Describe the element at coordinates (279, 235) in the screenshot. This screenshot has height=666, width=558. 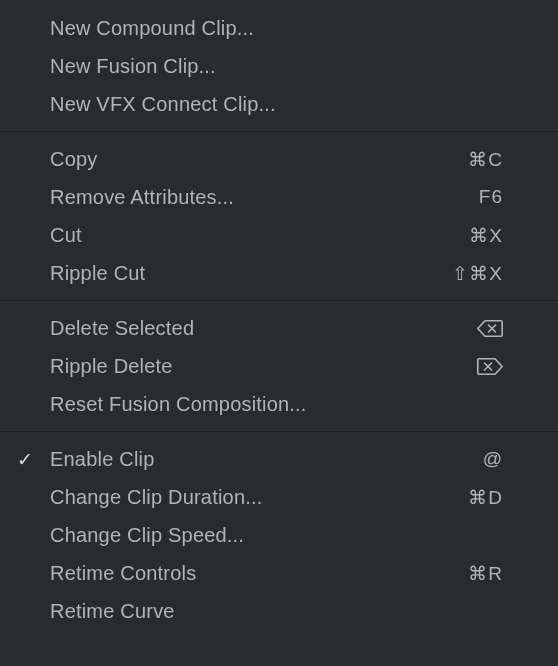
I see `menu-item: Cut⌘X` at that location.